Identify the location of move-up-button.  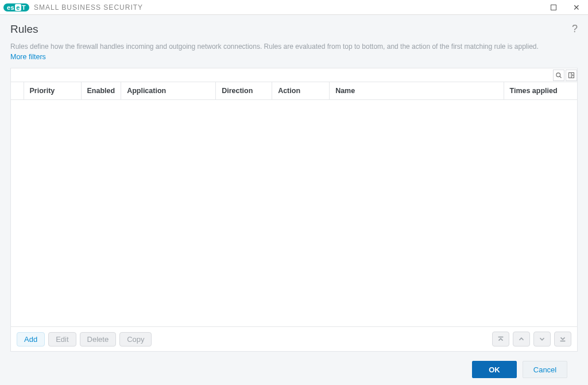
(521, 339).